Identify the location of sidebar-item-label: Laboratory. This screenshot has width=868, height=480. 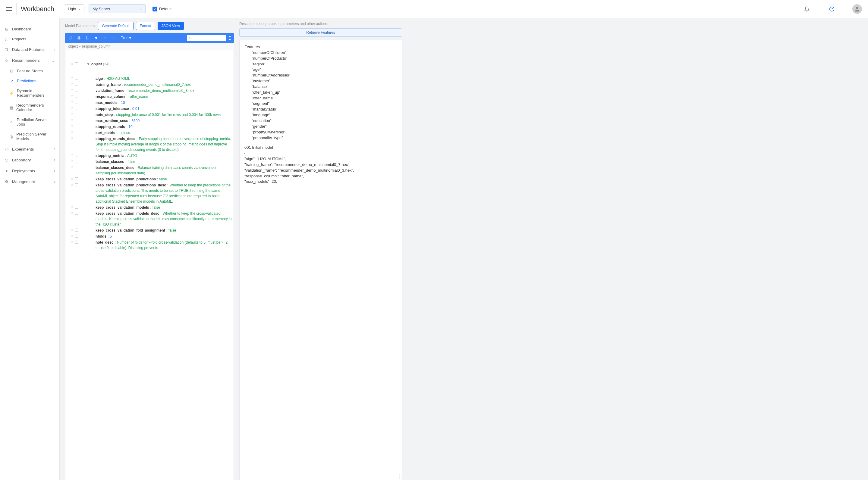
(22, 160).